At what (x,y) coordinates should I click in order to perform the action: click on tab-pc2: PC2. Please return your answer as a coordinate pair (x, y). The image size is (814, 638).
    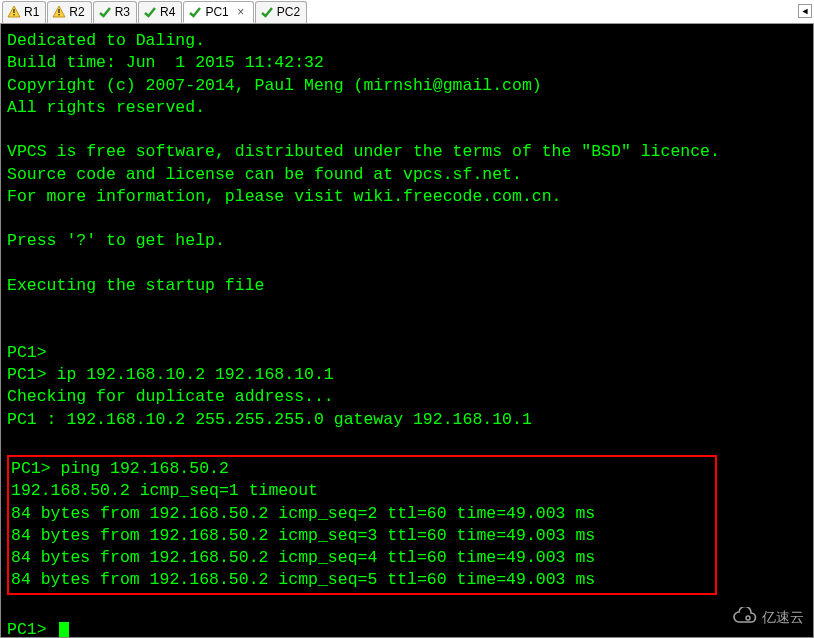
    Looking at the image, I should click on (281, 12).